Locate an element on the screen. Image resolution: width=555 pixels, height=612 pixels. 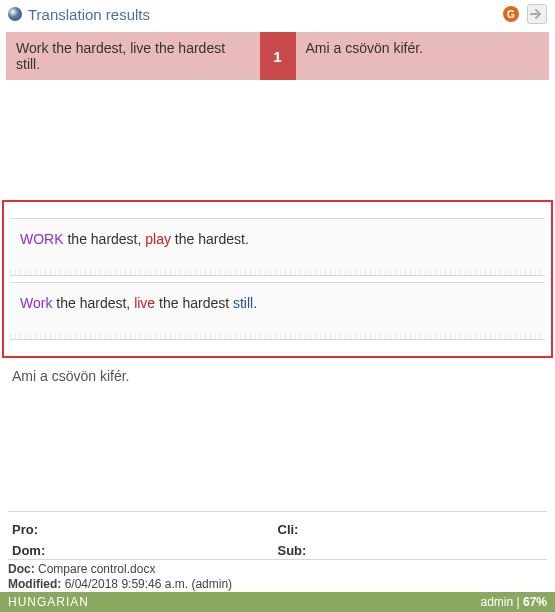
status-right: admin | 67% is located at coordinates (514, 602).